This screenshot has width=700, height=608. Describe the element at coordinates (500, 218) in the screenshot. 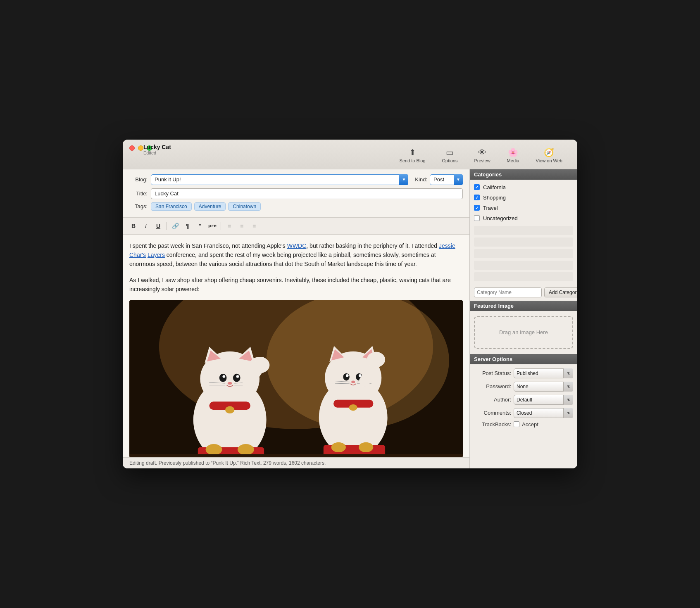

I see `category-label-uncategorized: Uncategorized` at that location.